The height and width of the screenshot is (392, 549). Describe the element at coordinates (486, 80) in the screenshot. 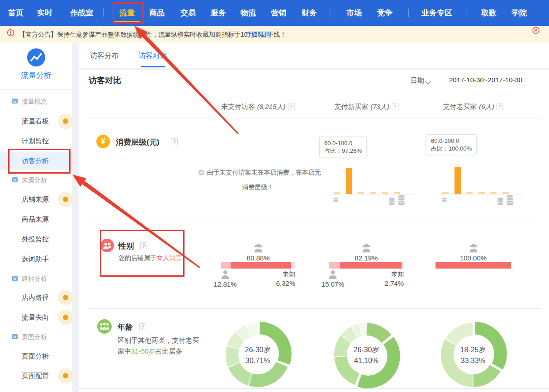

I see `date-range-value: 2017-10-30~2017-10-30` at that location.